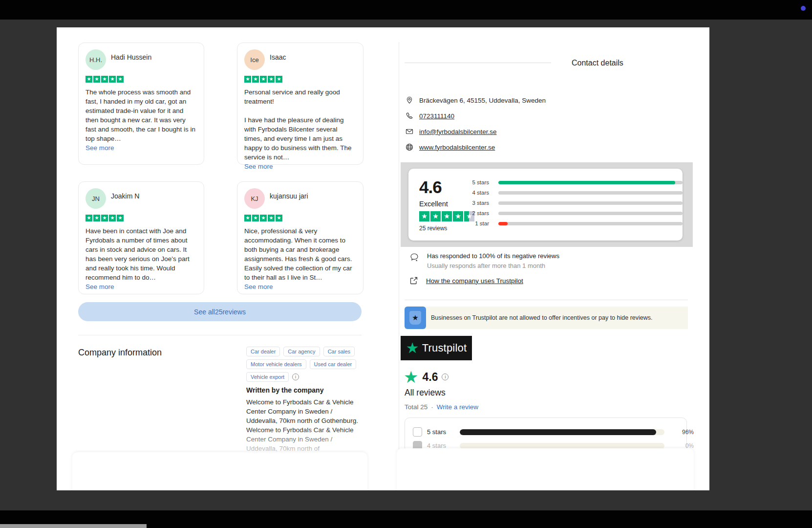 The height and width of the screenshot is (528, 812). Describe the element at coordinates (573, 203) in the screenshot. I see `rating-bar-row: 3 stars` at that location.